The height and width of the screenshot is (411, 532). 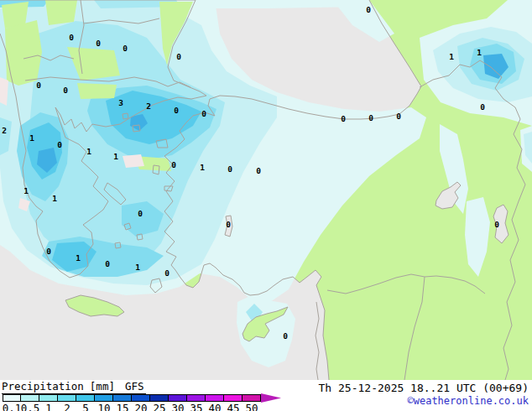 What do you see at coordinates (86, 406) in the screenshot?
I see `colorbar-tick-label: 5` at bounding box center [86, 406].